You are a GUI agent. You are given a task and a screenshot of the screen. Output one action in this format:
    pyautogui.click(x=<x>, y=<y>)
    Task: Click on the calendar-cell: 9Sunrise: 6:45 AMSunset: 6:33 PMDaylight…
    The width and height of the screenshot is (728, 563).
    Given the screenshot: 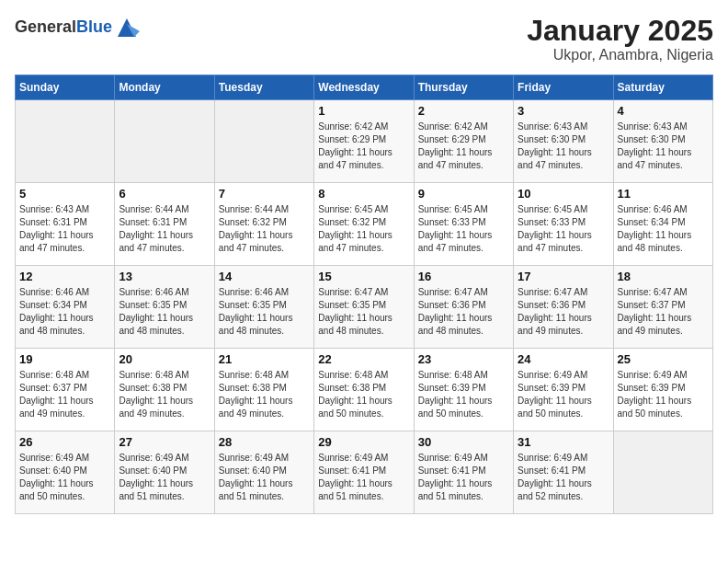 What is the action you would take?
    pyautogui.click(x=463, y=224)
    